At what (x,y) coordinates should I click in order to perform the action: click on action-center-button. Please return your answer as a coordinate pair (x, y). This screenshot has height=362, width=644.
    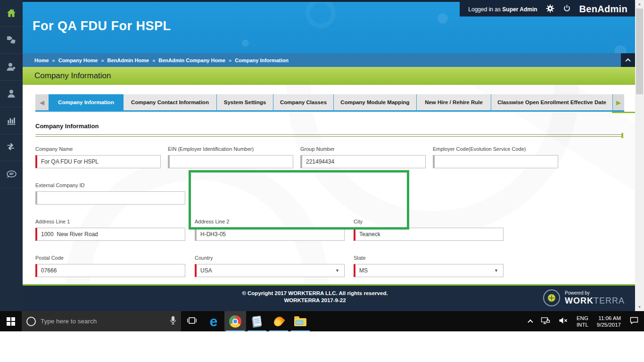
    Looking at the image, I should click on (634, 321).